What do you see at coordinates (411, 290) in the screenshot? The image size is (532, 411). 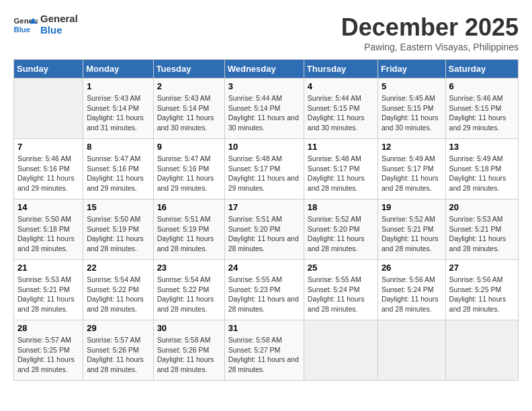 I see `calendar-cell: 26Sunrise: 5:56 AMSunset: 5:24 PMDayligh…` at bounding box center [411, 290].